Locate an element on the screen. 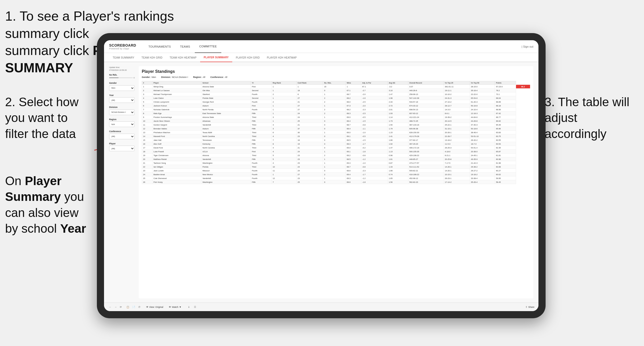  gender-label: Gender is located at coordinates (122, 83).